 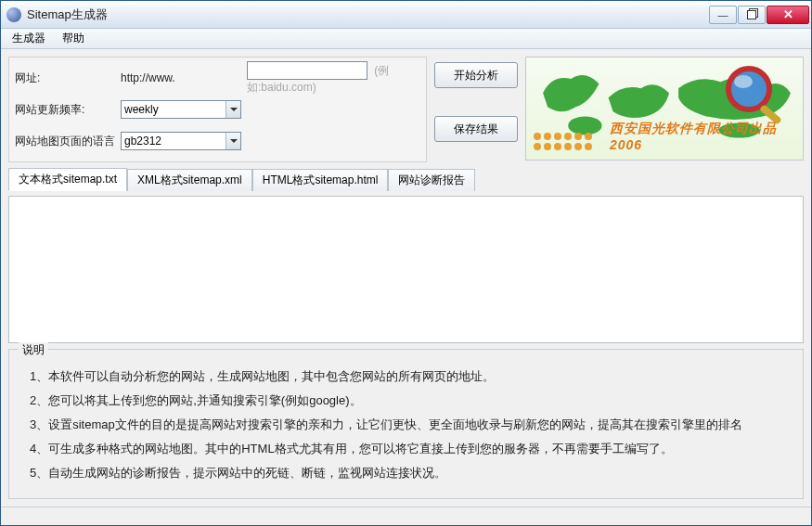 What do you see at coordinates (406, 516) in the screenshot?
I see `statusbar` at bounding box center [406, 516].